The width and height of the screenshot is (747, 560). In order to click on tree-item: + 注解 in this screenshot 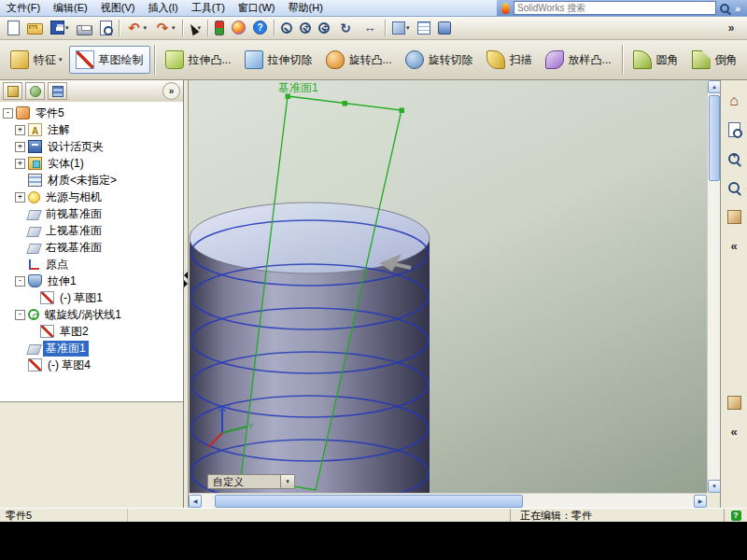, I will do `click(92, 130)`.